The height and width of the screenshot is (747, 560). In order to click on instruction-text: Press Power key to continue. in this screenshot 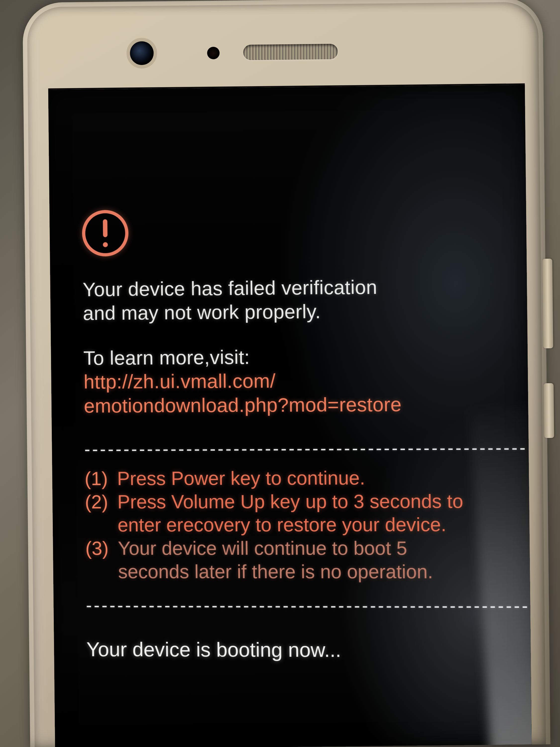, I will do `click(241, 478)`.